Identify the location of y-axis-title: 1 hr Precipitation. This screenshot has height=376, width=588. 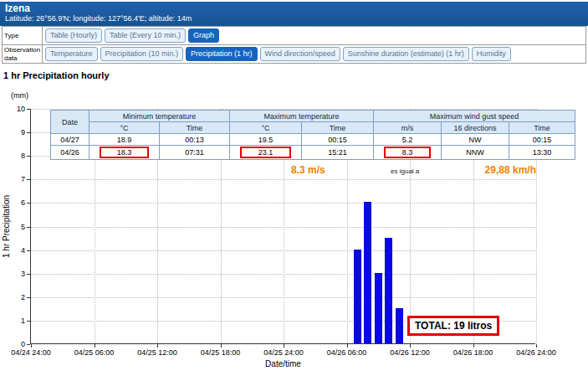
(7, 226).